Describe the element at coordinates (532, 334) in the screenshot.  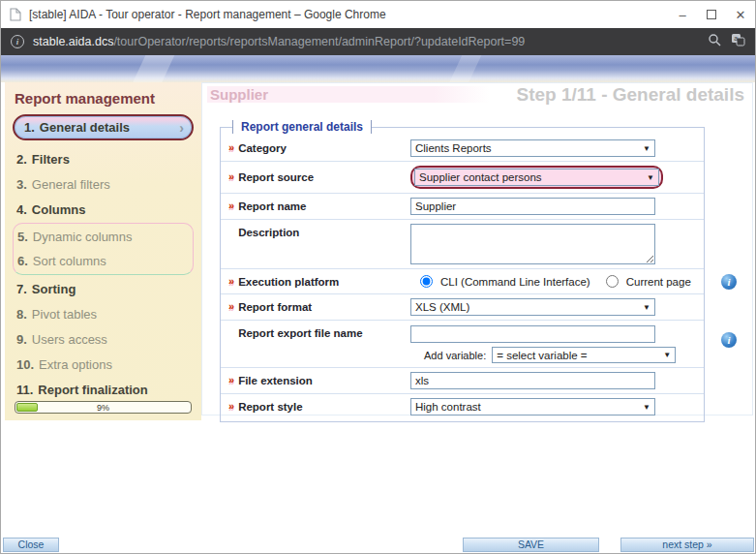
I see `report-export-input` at that location.